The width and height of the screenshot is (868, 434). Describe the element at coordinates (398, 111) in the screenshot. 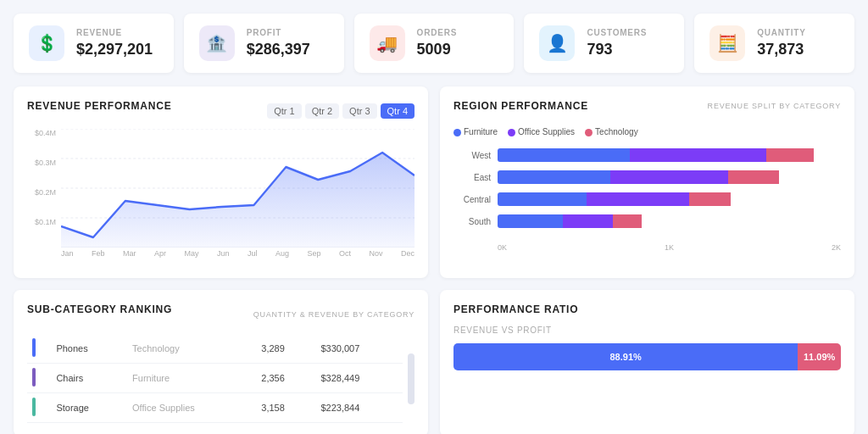

I see `qtr-tab-qtr-4: Qtr 4` at that location.